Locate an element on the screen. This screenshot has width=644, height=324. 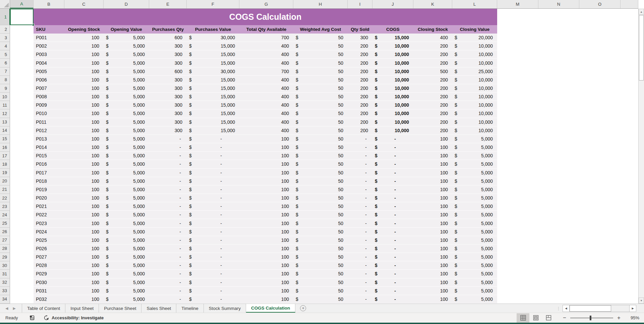
cell-J25: $- is located at coordinates (393, 223).